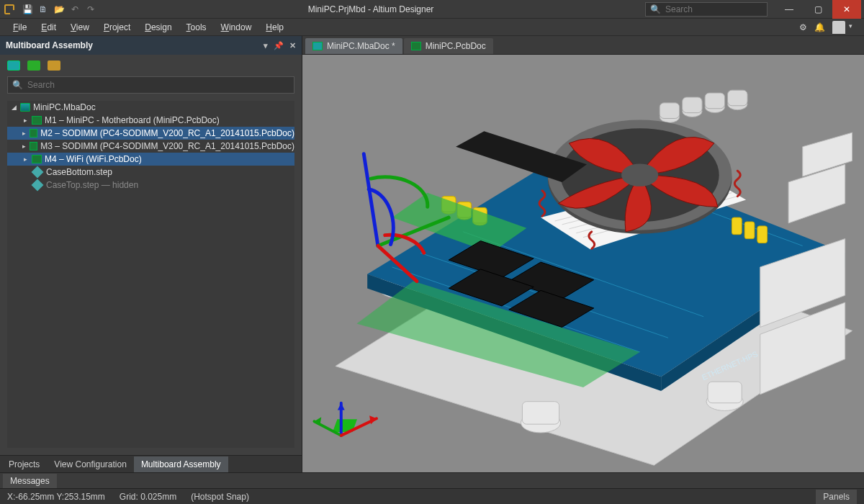 This screenshot has height=504, width=864. I want to click on global-search: 🔍, so click(706, 9).